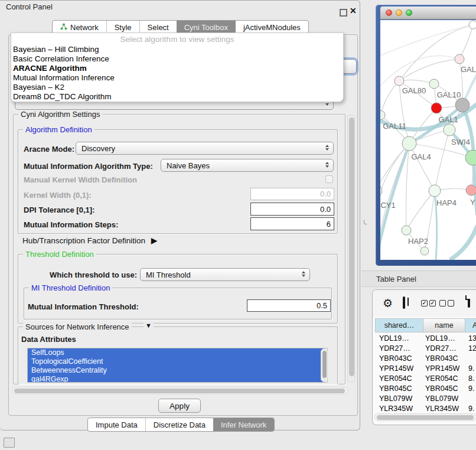  Describe the element at coordinates (328, 224) in the screenshot. I see `field-value: 6` at that location.